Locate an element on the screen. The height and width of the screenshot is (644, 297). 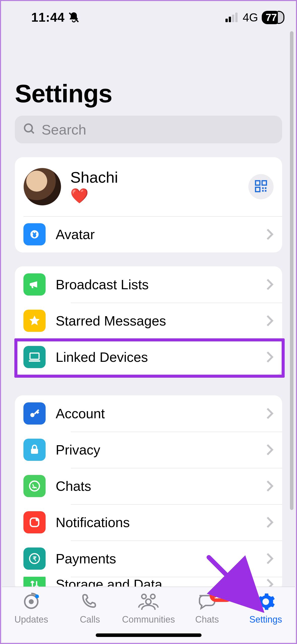
row-starred-messages: Starred Messages is located at coordinates (149, 321).